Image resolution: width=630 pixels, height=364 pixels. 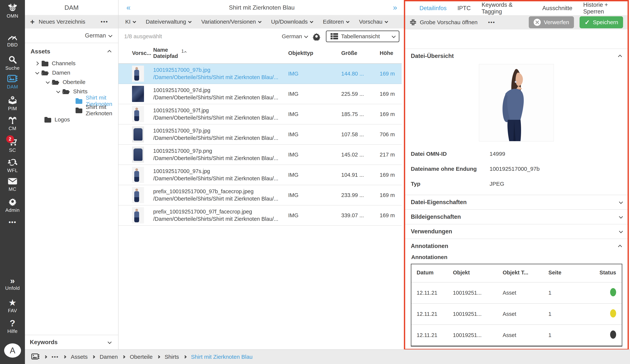 I want to click on view-mode-select: Tabellenansicht, so click(x=363, y=36).